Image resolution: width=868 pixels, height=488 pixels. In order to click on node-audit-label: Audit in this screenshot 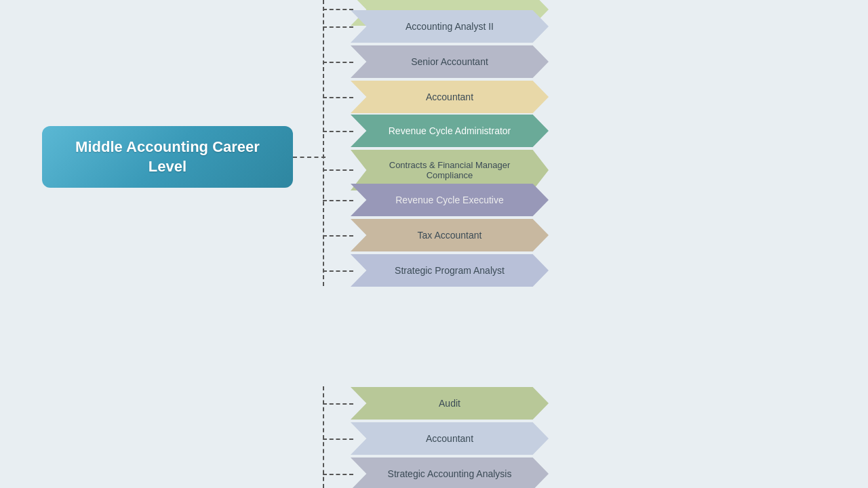, I will do `click(450, 403)`.